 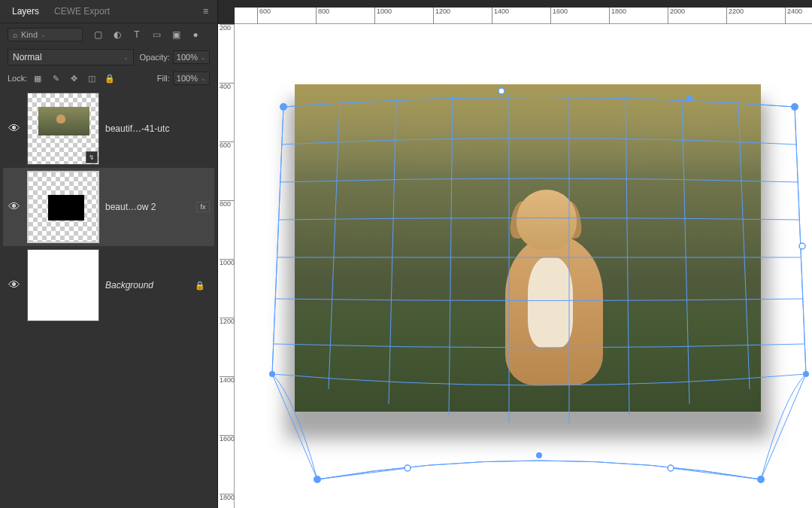 I want to click on lock-pixels-icon: ▦, so click(x=38, y=78).